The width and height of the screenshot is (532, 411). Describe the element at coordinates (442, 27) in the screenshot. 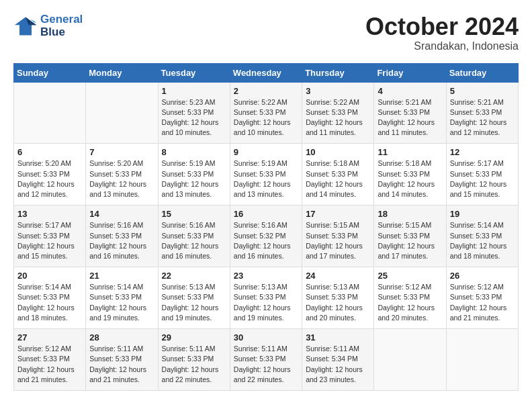

I see `month-title: October 2024` at that location.